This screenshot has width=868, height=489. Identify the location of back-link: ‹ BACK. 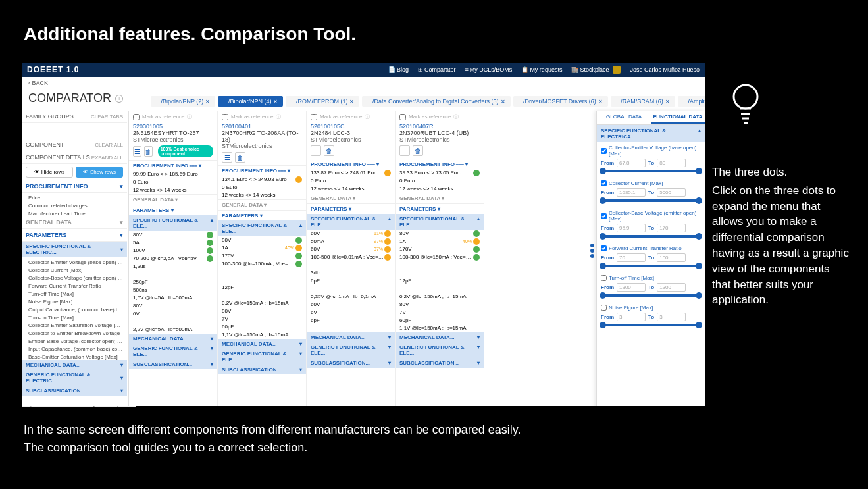
(363, 83).